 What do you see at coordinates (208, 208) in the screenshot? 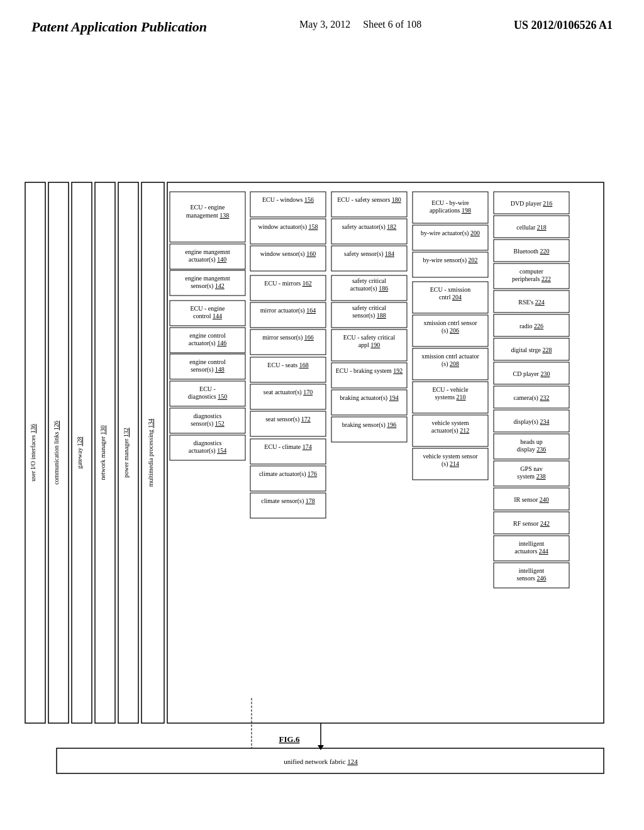
I see `ecu-engine-label: ECU - engine` at bounding box center [208, 208].